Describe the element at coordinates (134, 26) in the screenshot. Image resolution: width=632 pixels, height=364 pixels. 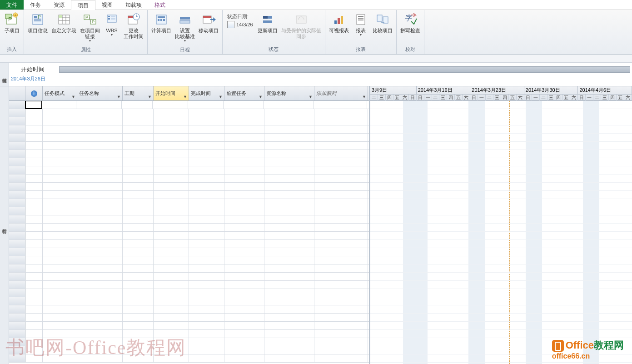
I see `change-working-time-button: 更改 工作时间` at that location.